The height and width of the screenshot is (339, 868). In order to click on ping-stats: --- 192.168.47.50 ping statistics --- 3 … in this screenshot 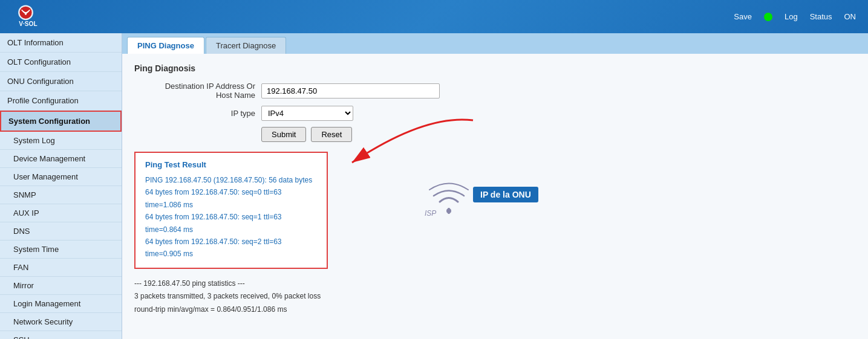, I will do `click(495, 297)`.